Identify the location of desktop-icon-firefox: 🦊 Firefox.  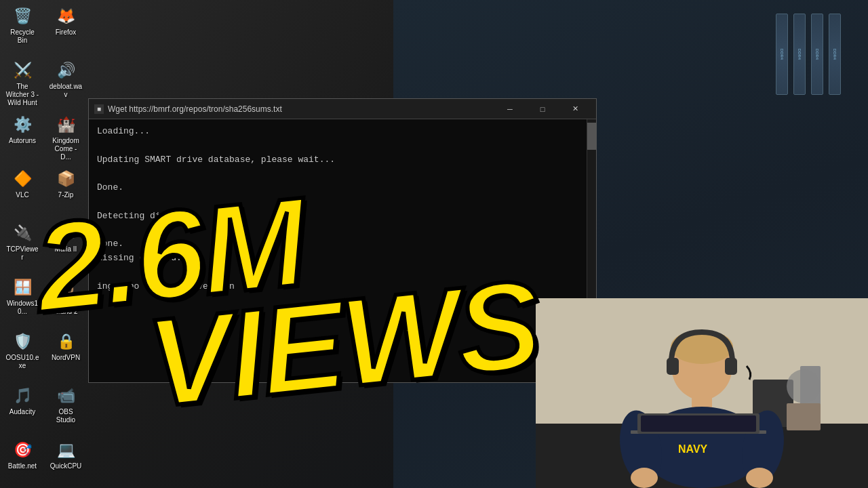
(66, 29).